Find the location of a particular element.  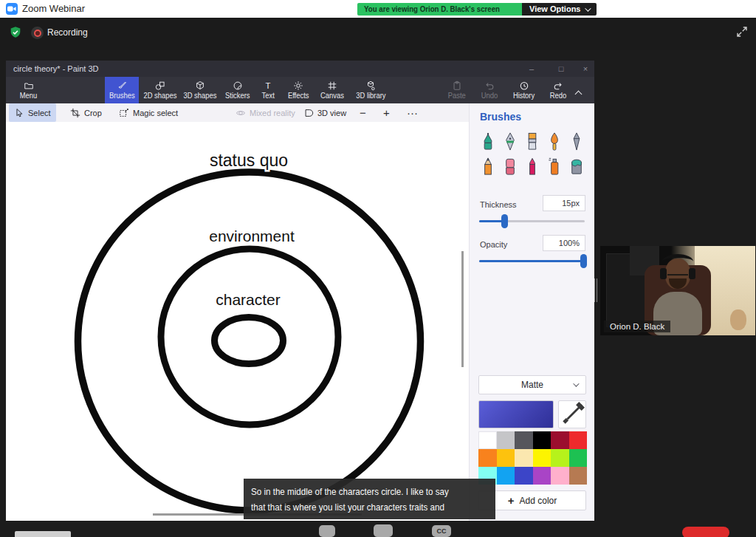

brush-oil-brush is located at coordinates (554, 141).